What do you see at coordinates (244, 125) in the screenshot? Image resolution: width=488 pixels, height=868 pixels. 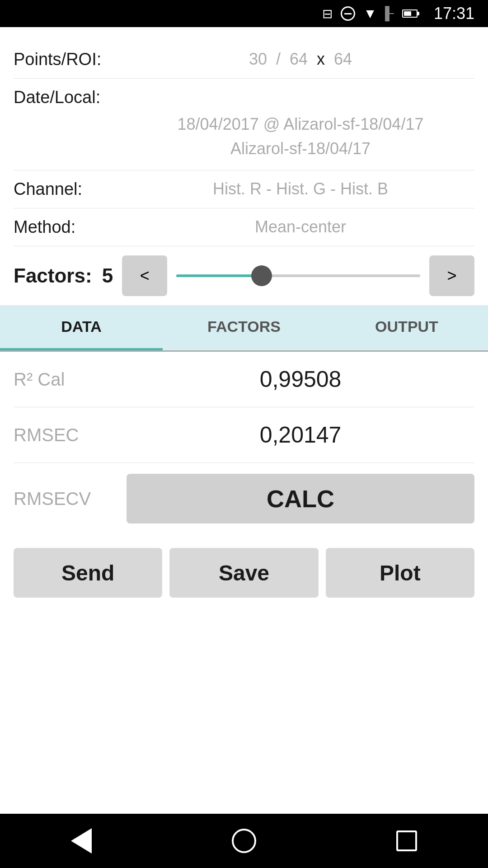 I see `date-local-row: Date/Local: 18/04/2017 @ Alizarol-sf-18/…` at bounding box center [244, 125].